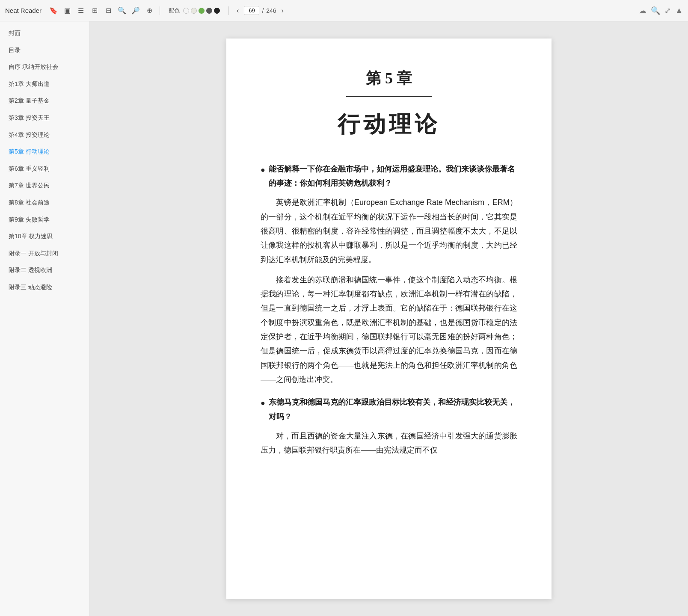 Image resolution: width=688 pixels, height=616 pixels. Describe the element at coordinates (81, 11) in the screenshot. I see `menu-icon: ☰` at that location.